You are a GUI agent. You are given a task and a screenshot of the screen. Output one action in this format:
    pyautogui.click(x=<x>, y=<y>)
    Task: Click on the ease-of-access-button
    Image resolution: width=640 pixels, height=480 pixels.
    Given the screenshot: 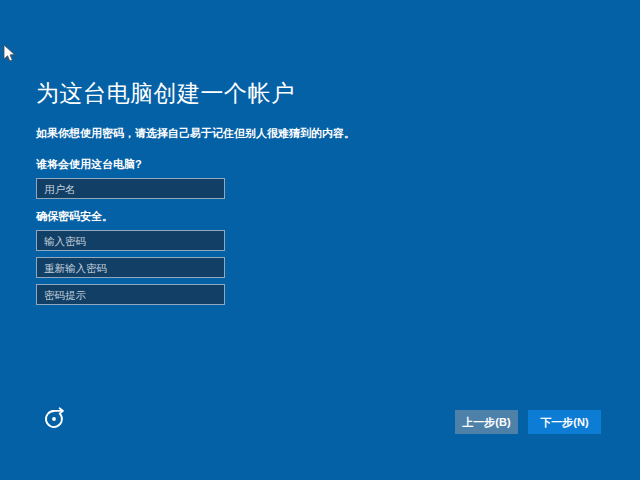 What is the action you would take?
    pyautogui.click(x=55, y=419)
    